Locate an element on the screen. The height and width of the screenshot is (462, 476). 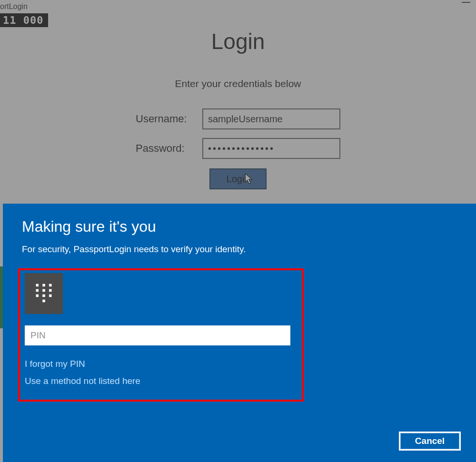
page-subtitle: Enter your credentials below is located at coordinates (238, 84).